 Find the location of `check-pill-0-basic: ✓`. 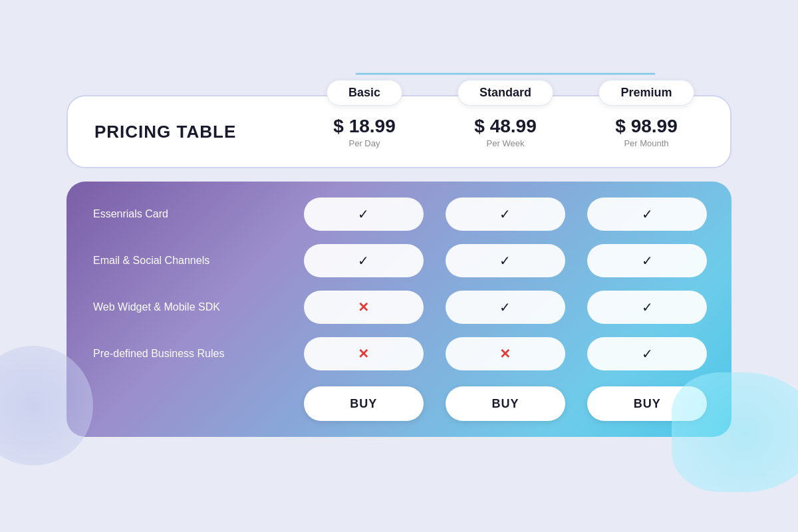

check-pill-0-basic: ✓ is located at coordinates (364, 214).